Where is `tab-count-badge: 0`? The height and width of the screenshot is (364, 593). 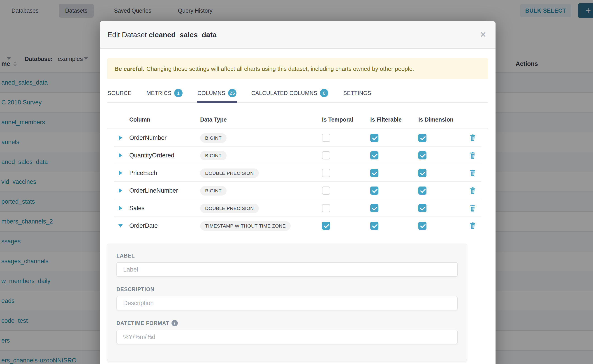
tab-count-badge: 0 is located at coordinates (324, 93).